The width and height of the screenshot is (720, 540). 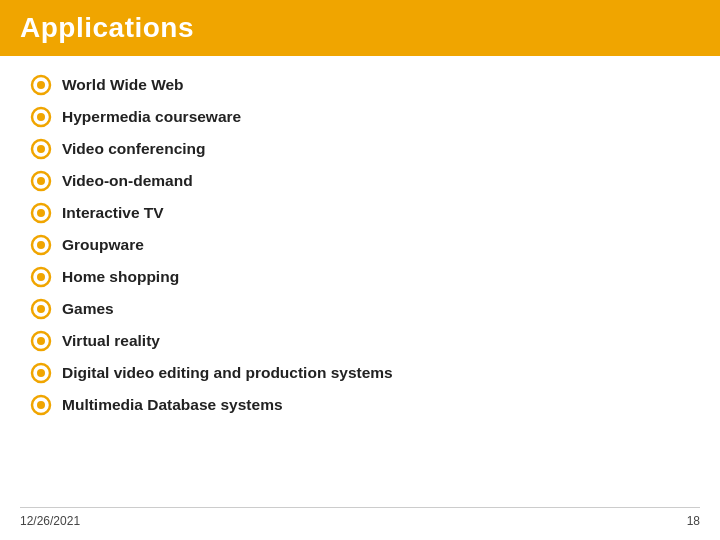 I want to click on list-item: Games, so click(x=360, y=309).